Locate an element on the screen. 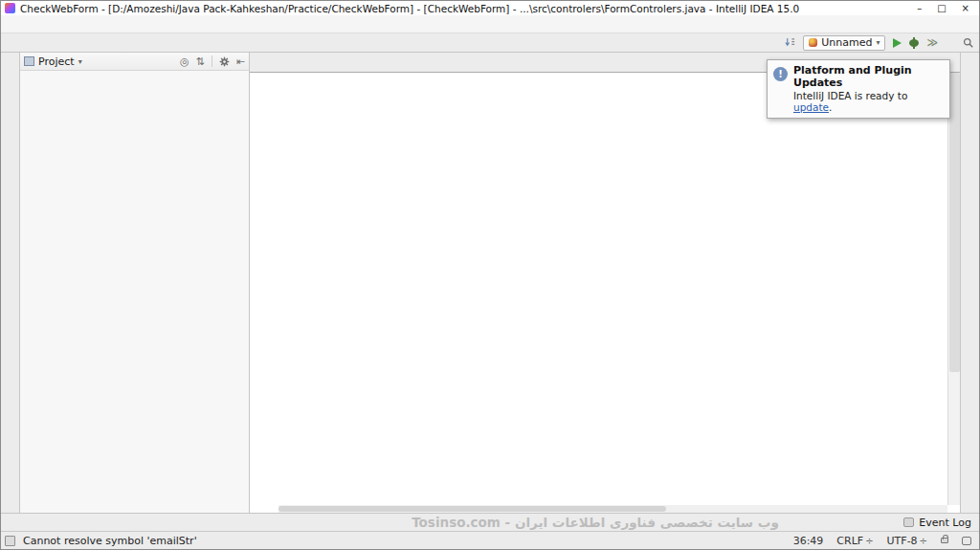  toolbar-right: Unnamed ▾ ≫ is located at coordinates (879, 43).